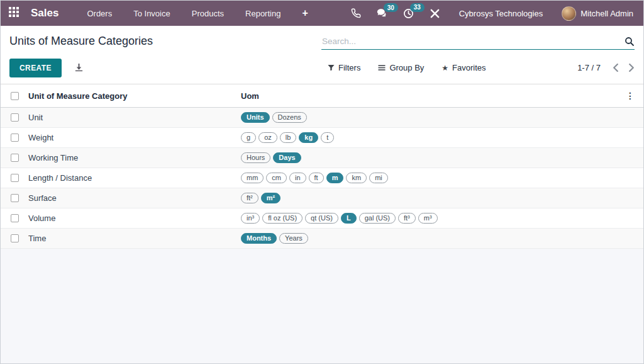 This screenshot has width=644, height=364. I want to click on uom-badge: t, so click(327, 137).